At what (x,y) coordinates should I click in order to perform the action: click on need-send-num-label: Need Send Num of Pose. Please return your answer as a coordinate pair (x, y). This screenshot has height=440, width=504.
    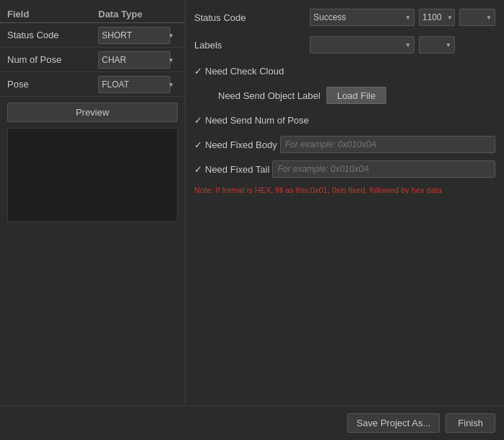
    Looking at the image, I should click on (257, 120).